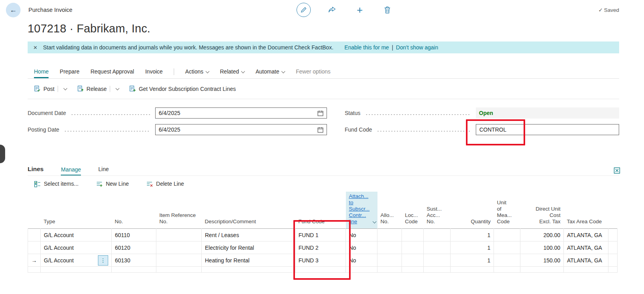 The width and height of the screenshot is (644, 294). What do you see at coordinates (249, 235) in the screenshot?
I see `cell-description: Rent / Leases` at bounding box center [249, 235].